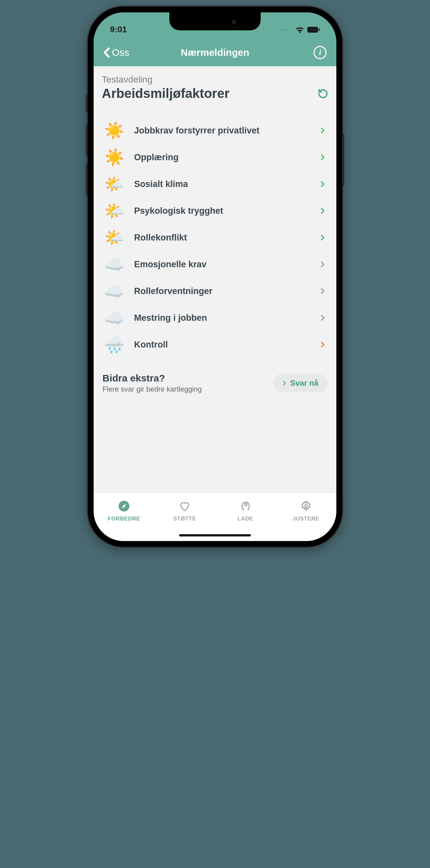 The image size is (430, 868). Describe the element at coordinates (215, 211) in the screenshot. I see `factor-item: 🌤️ Psykologisk trygghet` at that location.